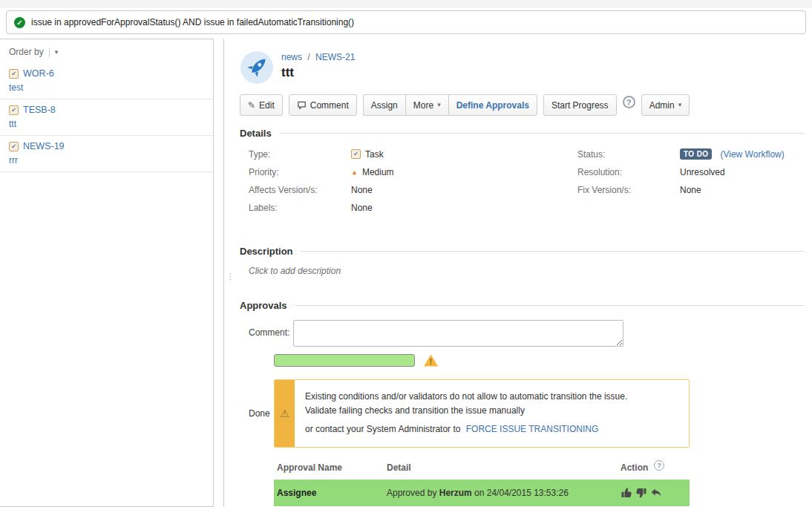 This screenshot has width=812, height=507. Describe the element at coordinates (374, 154) in the screenshot. I see `type-value: Task` at that location.